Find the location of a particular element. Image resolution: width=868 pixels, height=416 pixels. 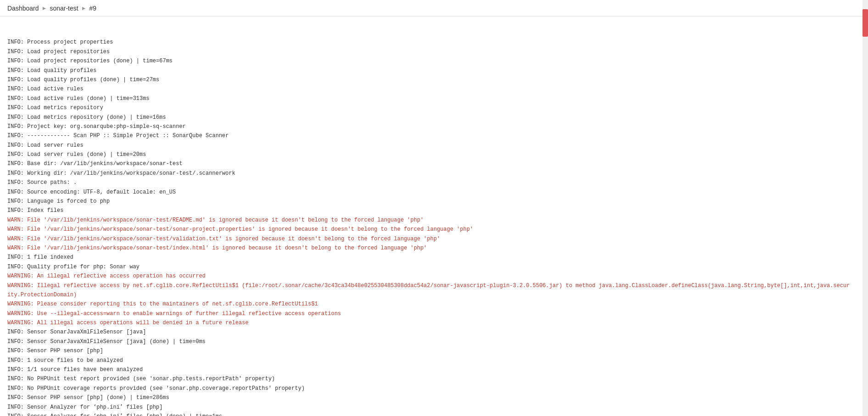

log-line: WARNING: Use --illegal-access=warn to en… is located at coordinates (429, 314).